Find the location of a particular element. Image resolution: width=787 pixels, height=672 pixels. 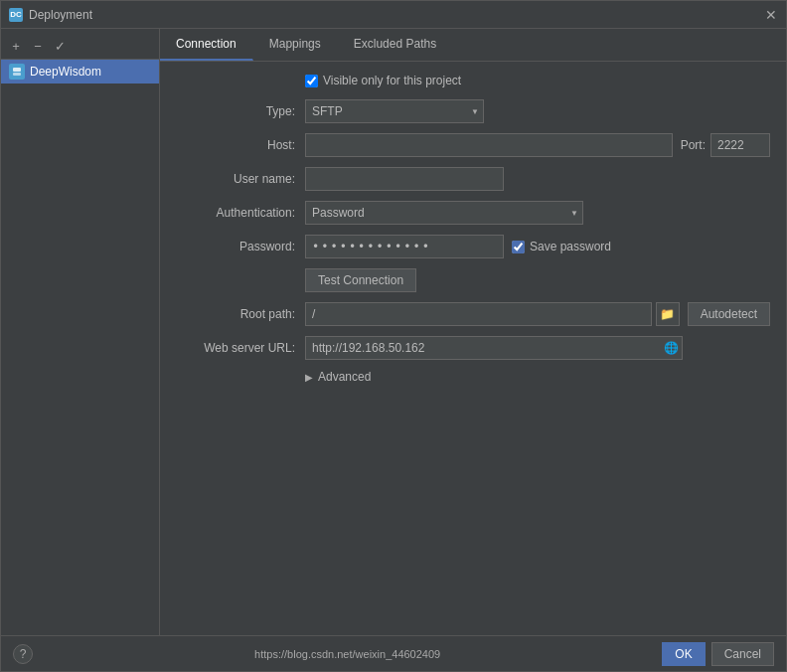

save-password-checkbox is located at coordinates (519, 247).